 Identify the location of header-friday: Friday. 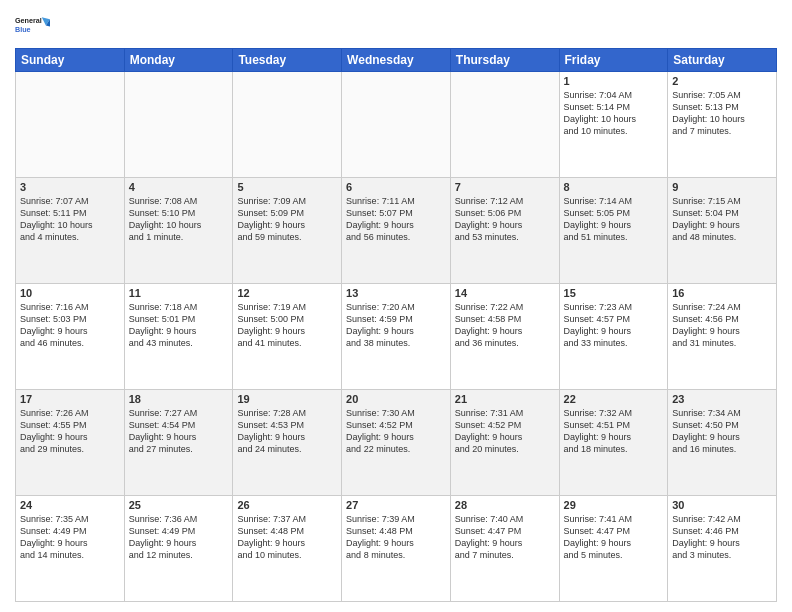
(614, 60).